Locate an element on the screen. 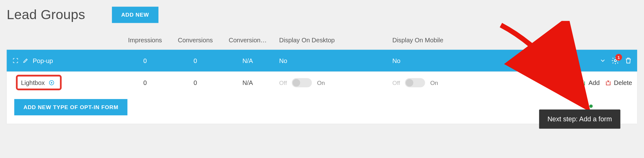 This screenshot has width=644, height=158. highlight-annotation: Lightbox is located at coordinates (39, 83).